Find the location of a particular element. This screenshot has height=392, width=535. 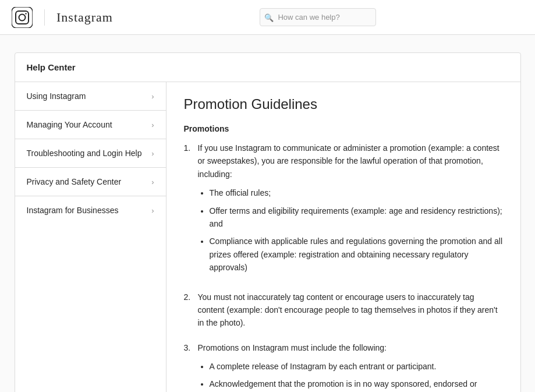

header-divider is located at coordinates (44, 17).